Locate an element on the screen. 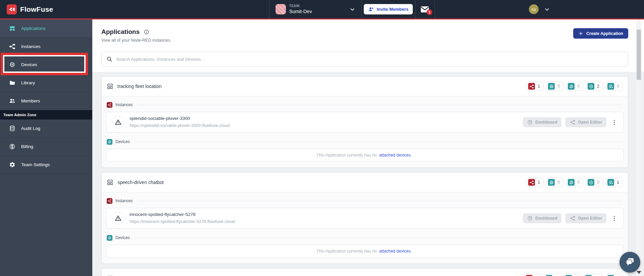 The height and width of the screenshot is (276, 644). device-badge-icon is located at coordinates (571, 182).